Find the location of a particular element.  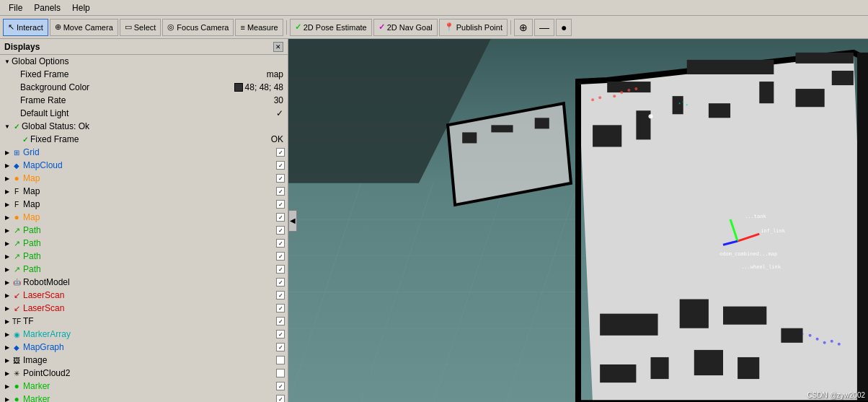

display-marker-1: ● Marker is located at coordinates (144, 386).